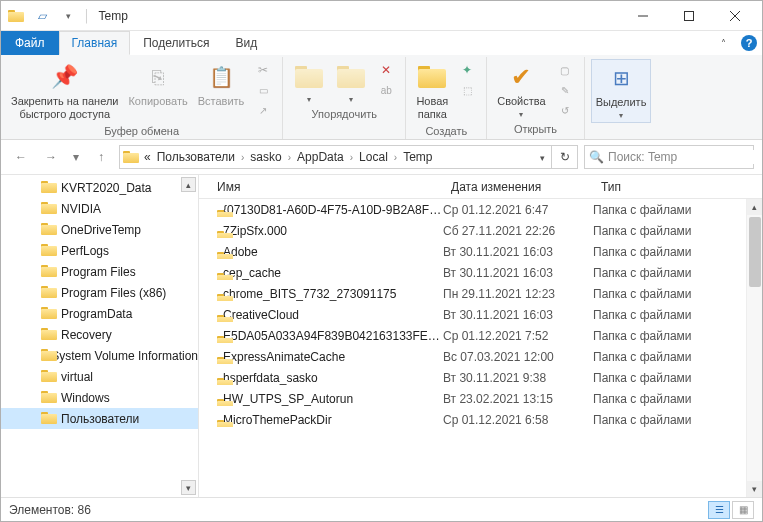 Image resolution: width=763 pixels, height=522 pixels. What do you see at coordinates (689, 16) in the screenshot?
I see `maximize-button` at bounding box center [689, 16].